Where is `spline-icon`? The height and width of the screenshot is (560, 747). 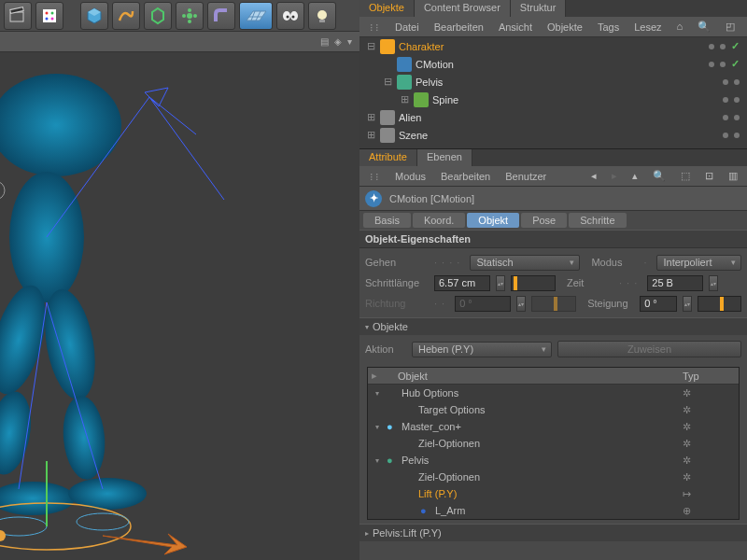 spline-icon is located at coordinates (126, 16).